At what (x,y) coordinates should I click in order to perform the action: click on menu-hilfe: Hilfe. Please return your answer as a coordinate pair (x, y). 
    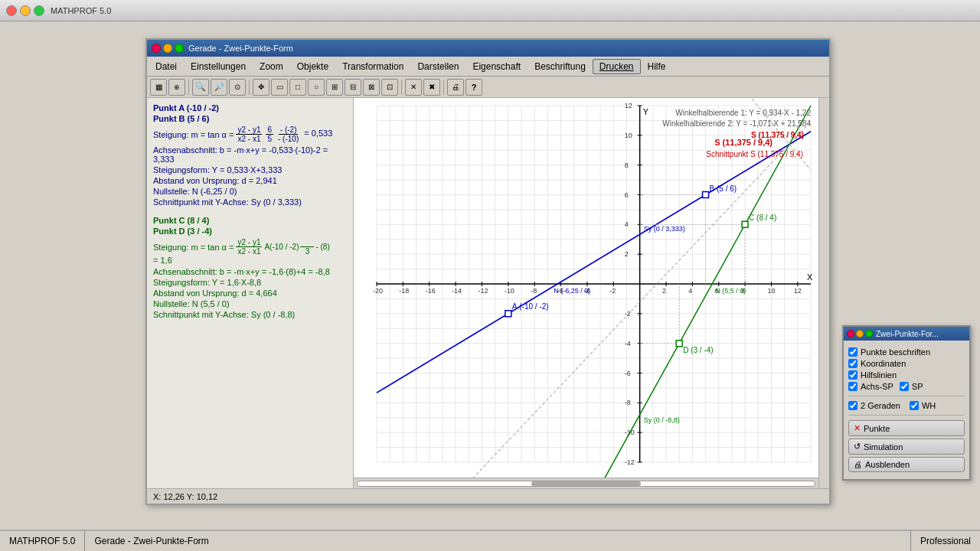
    Looking at the image, I should click on (657, 67).